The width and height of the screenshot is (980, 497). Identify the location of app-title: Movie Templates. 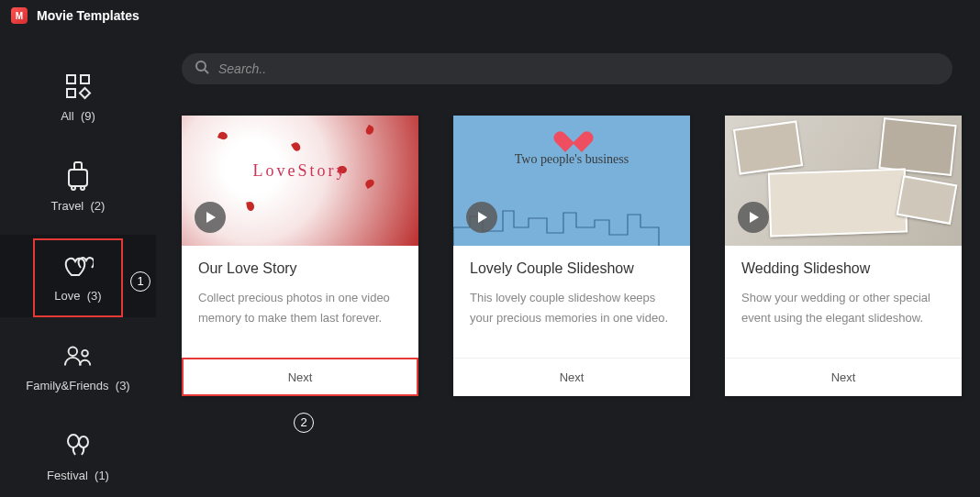
(88, 16).